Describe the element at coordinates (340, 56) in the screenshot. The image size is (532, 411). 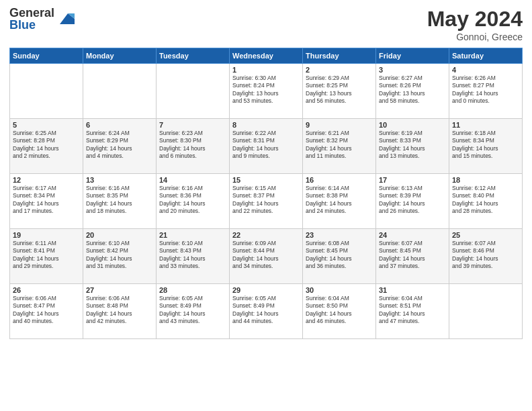
I see `col-thursday: Thursday` at that location.